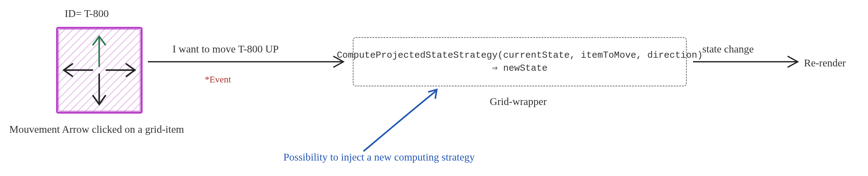 This screenshot has width=868, height=176. Describe the element at coordinates (99, 70) in the screenshot. I see `grid-item-box` at that location.